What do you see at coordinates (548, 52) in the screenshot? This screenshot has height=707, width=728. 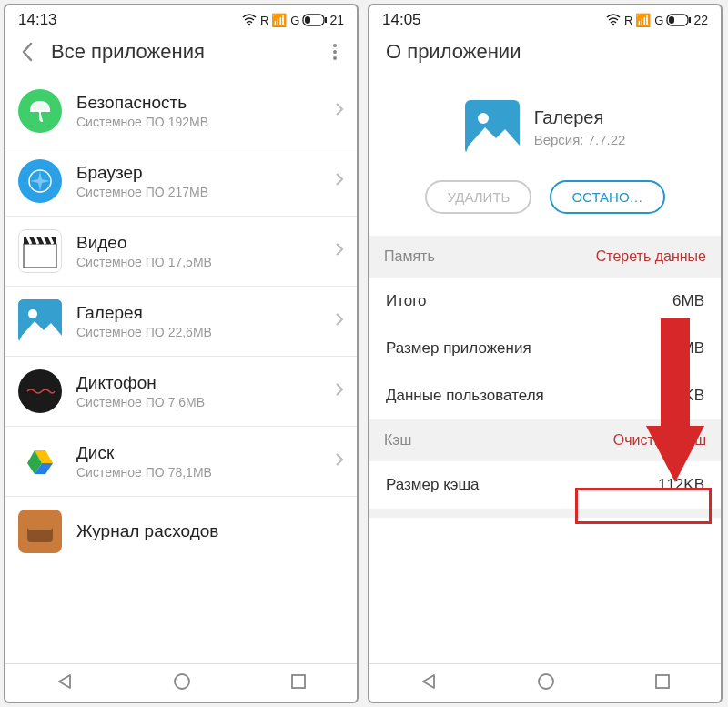 I see `page-title: О приложении` at bounding box center [548, 52].